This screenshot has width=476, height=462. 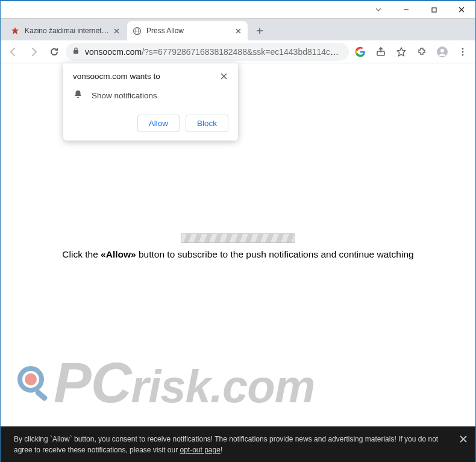 I want to click on fake-progress-bar, so click(x=238, y=238).